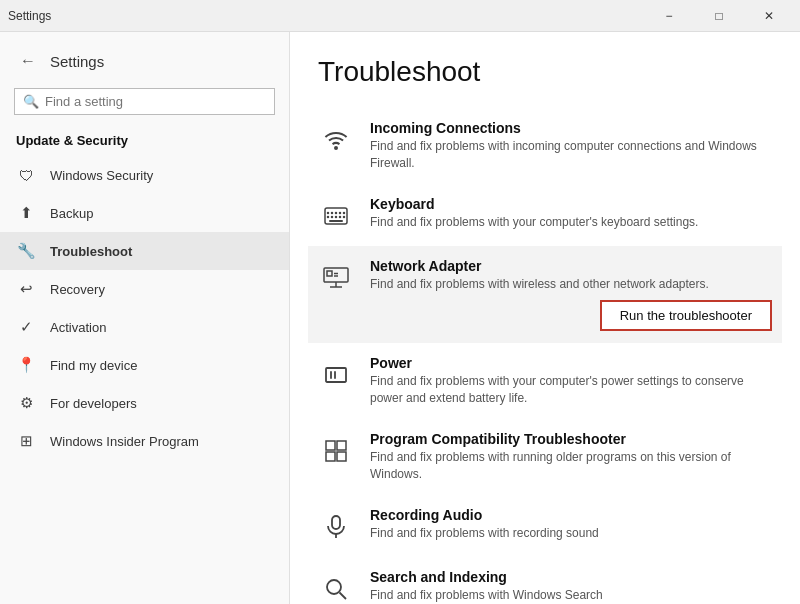  I want to click on network-icon, so click(336, 278).